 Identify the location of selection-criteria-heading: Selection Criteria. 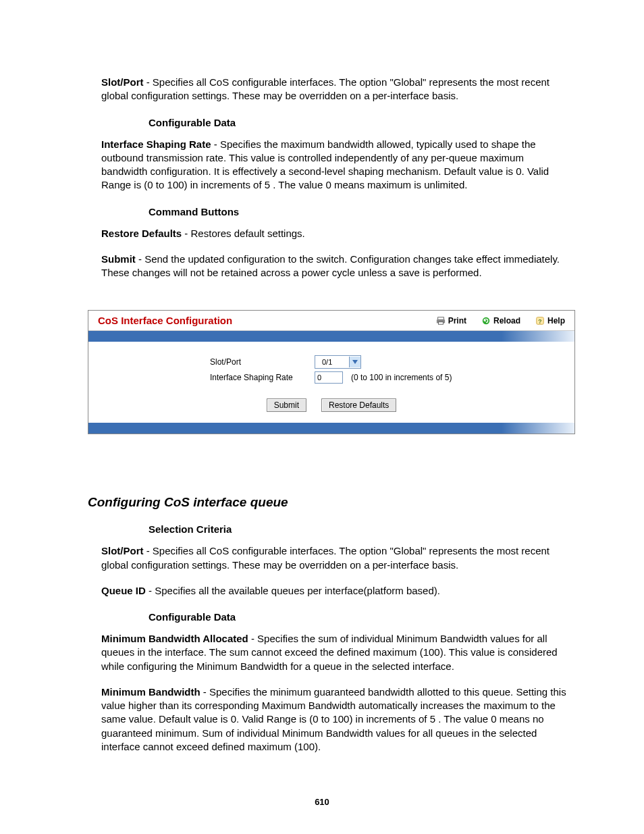
(359, 529).